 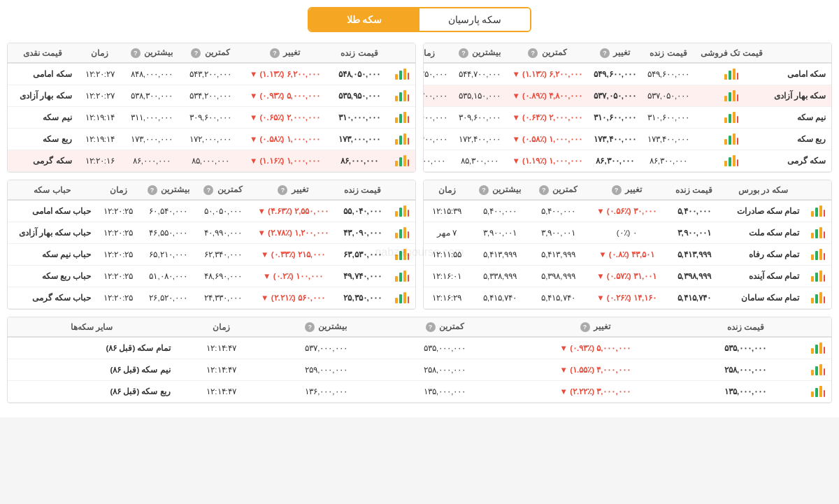 What do you see at coordinates (118, 277) in the screenshot?
I see `time-value: ۱۲:۲۰:۲۵` at bounding box center [118, 277].